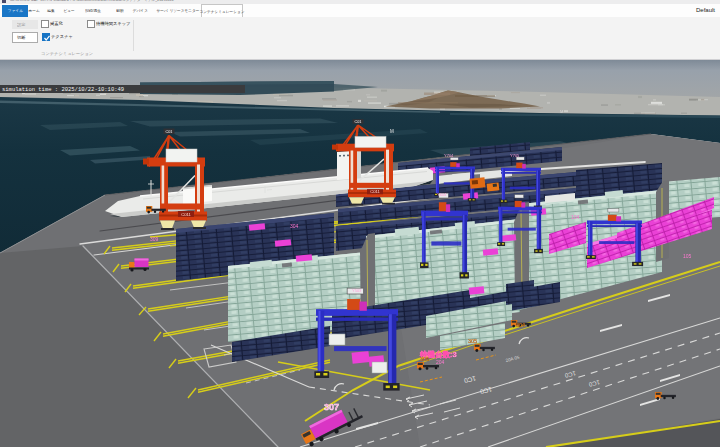 The width and height of the screenshot is (720, 447). What do you see at coordinates (688, 256) in the screenshot?
I see `svg-text: 105` at bounding box center [688, 256].